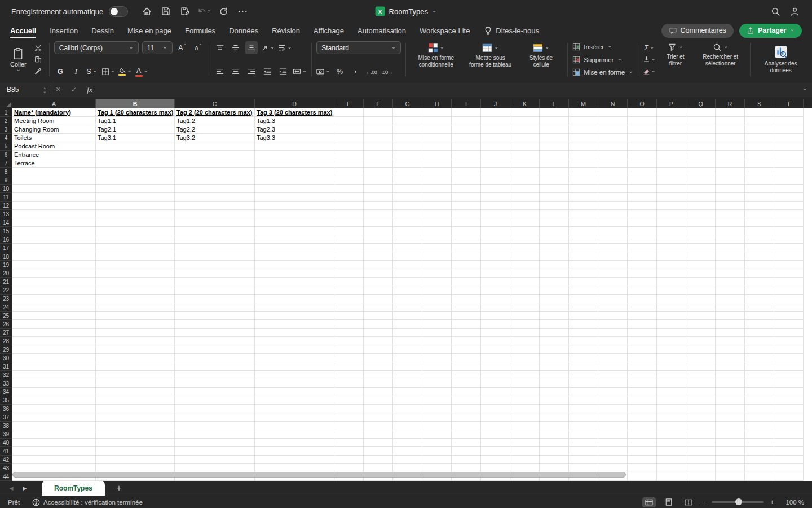 The width and height of the screenshot is (812, 508). I want to click on cell-R41, so click(730, 452).